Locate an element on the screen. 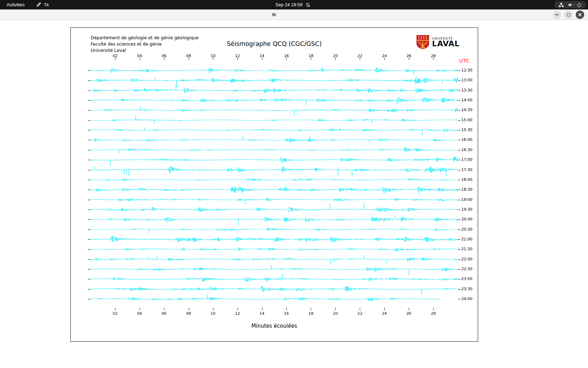 The width and height of the screenshot is (588, 368). trace-time-label: 19:30 is located at coordinates (467, 210).